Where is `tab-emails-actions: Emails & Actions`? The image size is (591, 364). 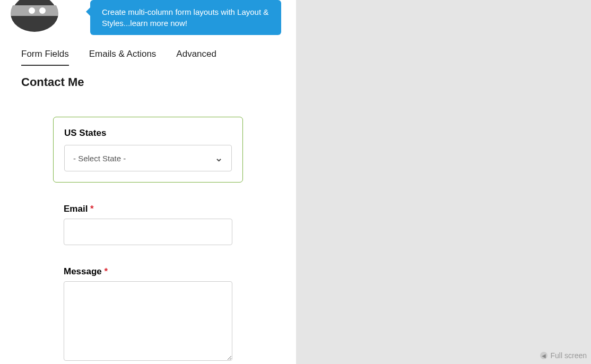 tab-emails-actions: Emails & Actions is located at coordinates (123, 57).